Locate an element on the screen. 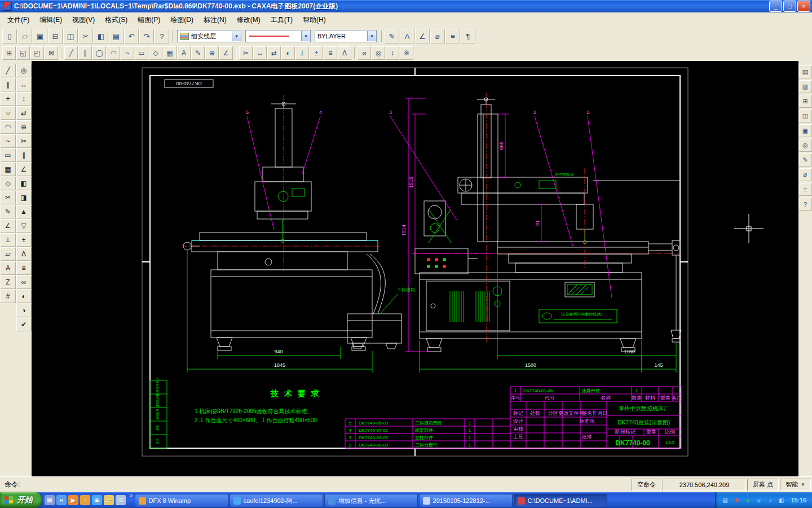 The height and width of the screenshot is (508, 812). arc-tool-icon: ◠ is located at coordinates (8, 127).